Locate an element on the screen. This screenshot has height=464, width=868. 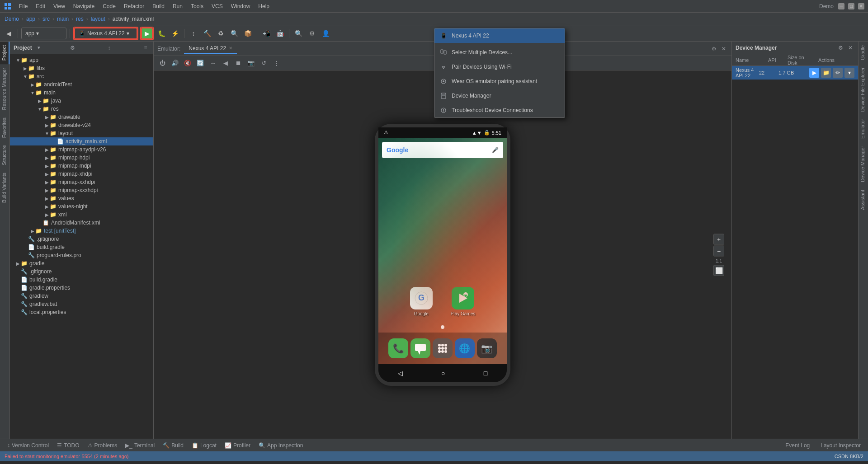
menu-file: File is located at coordinates (24, 6).